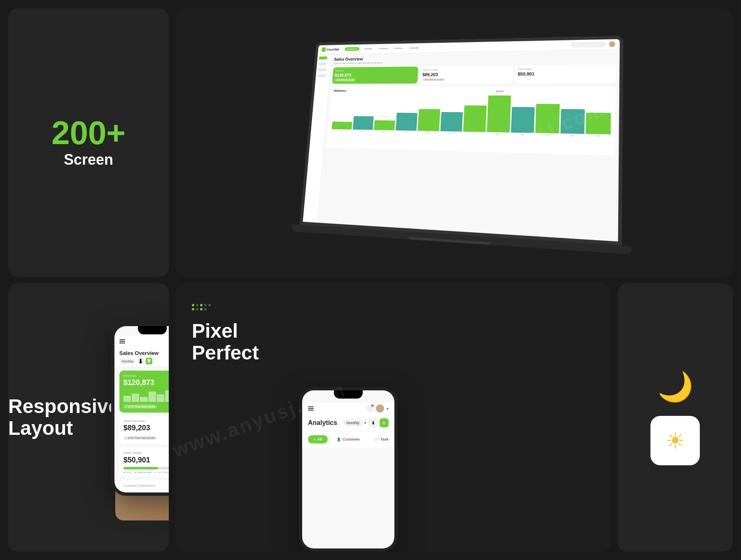 This screenshot has width=741, height=560. I want to click on dash-logo: FluxCRM, so click(330, 49).